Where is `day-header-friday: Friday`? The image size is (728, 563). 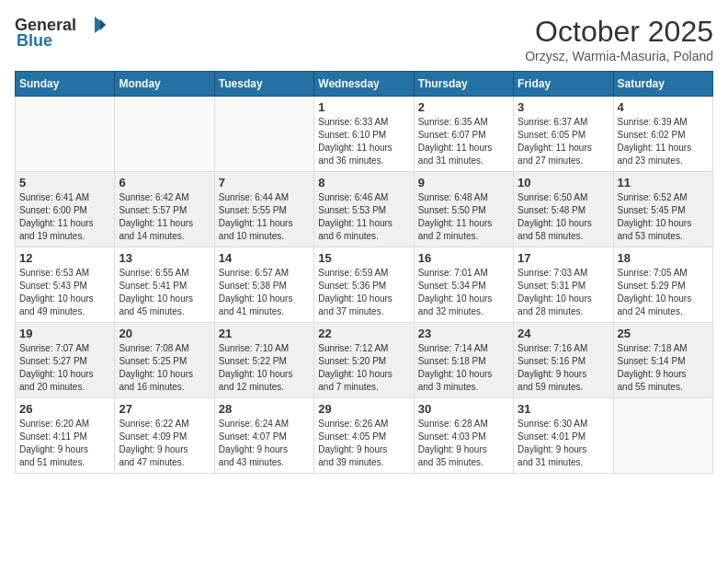 day-header-friday: Friday is located at coordinates (563, 85).